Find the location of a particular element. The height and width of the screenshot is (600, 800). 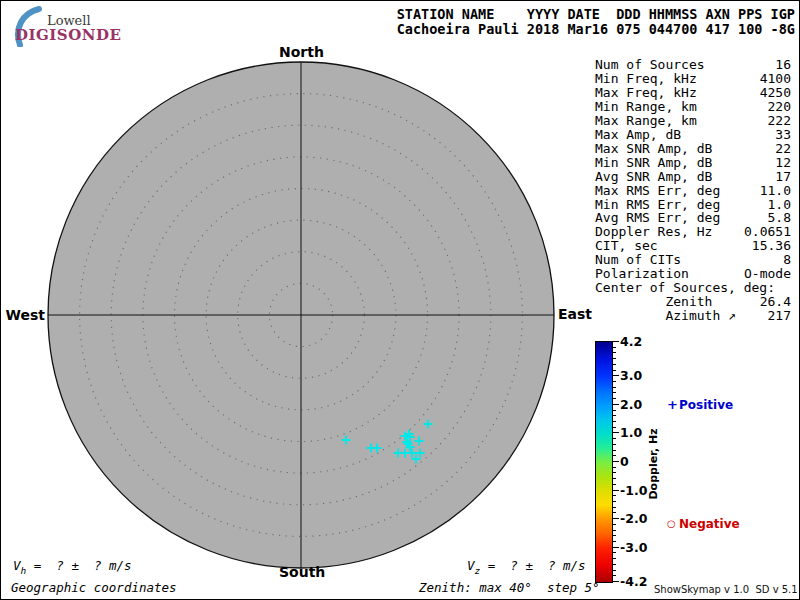

stats-row: Min RMS Err, deg1.0 is located at coordinates (693, 205).